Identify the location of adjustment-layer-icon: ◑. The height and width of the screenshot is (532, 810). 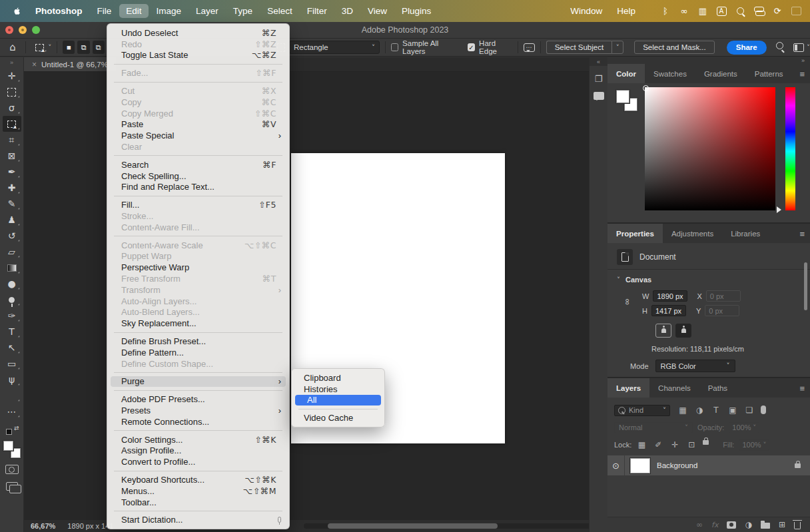
(748, 525).